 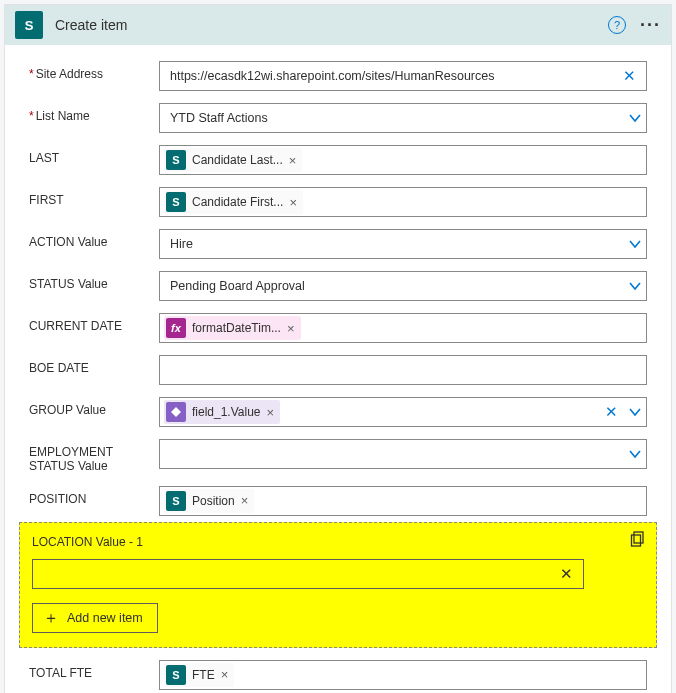 I want to click on fx-icon: fx, so click(x=176, y=328).